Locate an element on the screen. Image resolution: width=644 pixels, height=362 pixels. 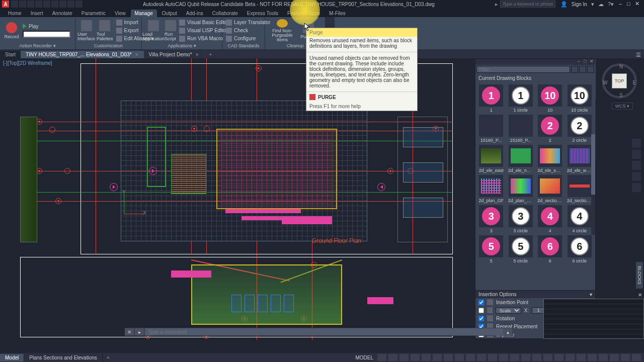
status-osnap-icon is located at coordinates (426, 357).